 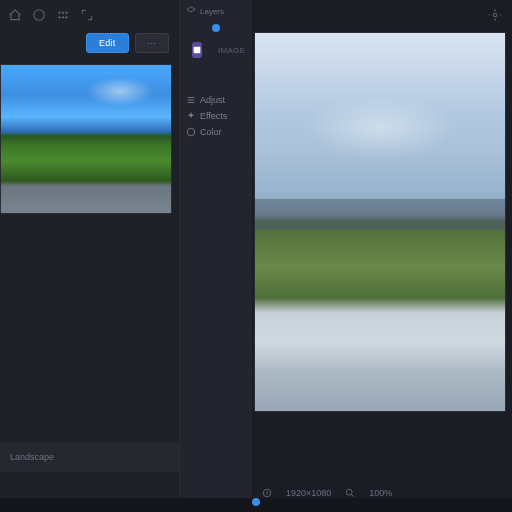 I want to click on panel-section-adjust: Adjust, so click(x=216, y=100).